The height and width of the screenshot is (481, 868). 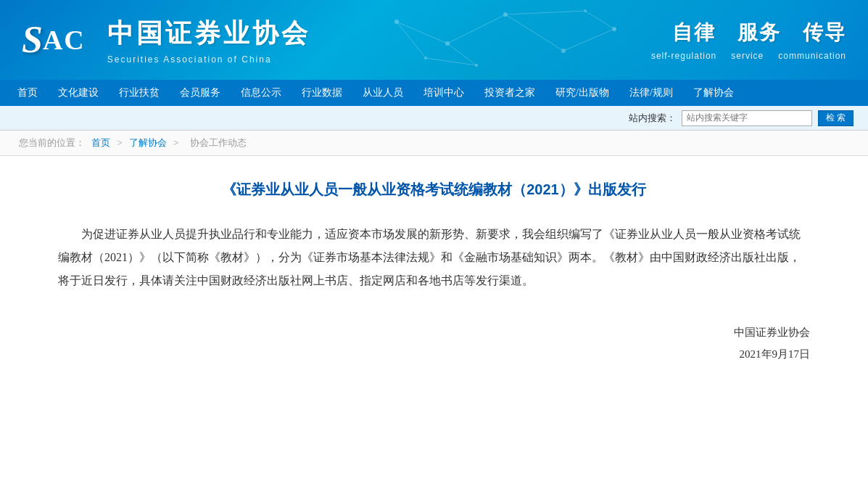 What do you see at coordinates (812, 56) in the screenshot?
I see `motto-en-3: communication` at bounding box center [812, 56].